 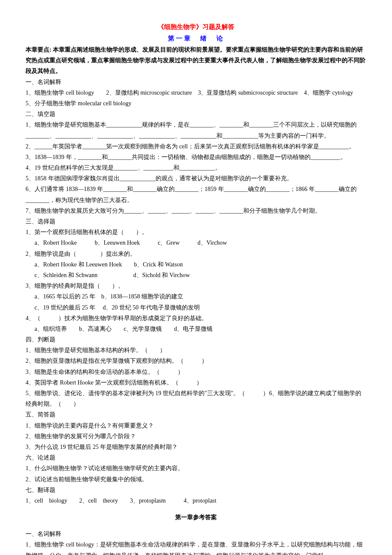 What do you see at coordinates (196, 103) in the screenshot?
I see `term-list-2: 5、分子细胞生物学 molecular cell biology` at bounding box center [196, 103].